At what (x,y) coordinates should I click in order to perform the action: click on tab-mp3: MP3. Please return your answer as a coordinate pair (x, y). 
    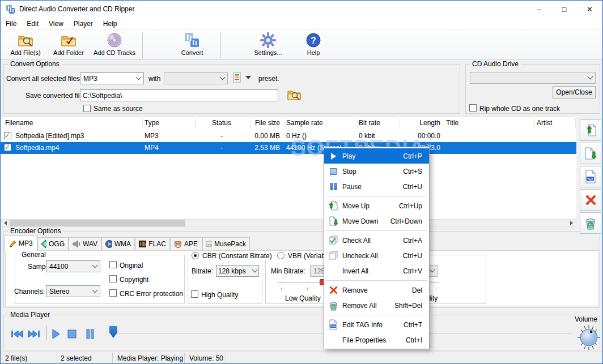
    Looking at the image, I should click on (21, 243).